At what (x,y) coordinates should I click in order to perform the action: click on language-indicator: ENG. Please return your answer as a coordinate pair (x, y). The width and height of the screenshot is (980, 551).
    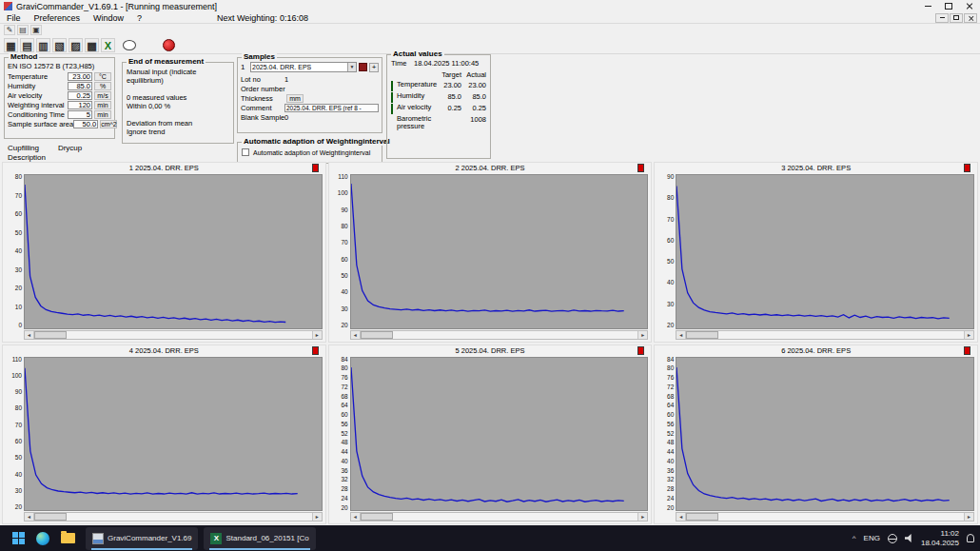
    Looking at the image, I should click on (872, 539).